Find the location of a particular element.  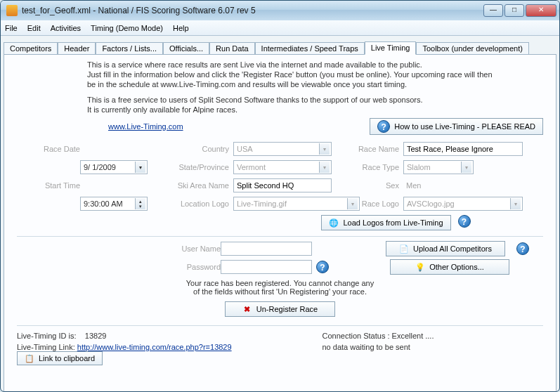

menu-timing: Timing (Demo Mode) is located at coordinates (126, 28).